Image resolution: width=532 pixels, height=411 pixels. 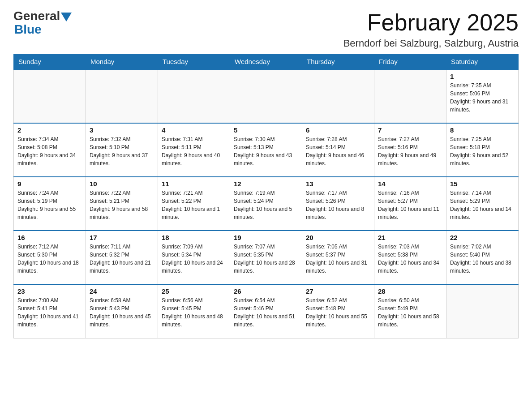 I want to click on title-section: February 2025 Berndorf bei Salzburg, Sal…, so click(x=431, y=29).